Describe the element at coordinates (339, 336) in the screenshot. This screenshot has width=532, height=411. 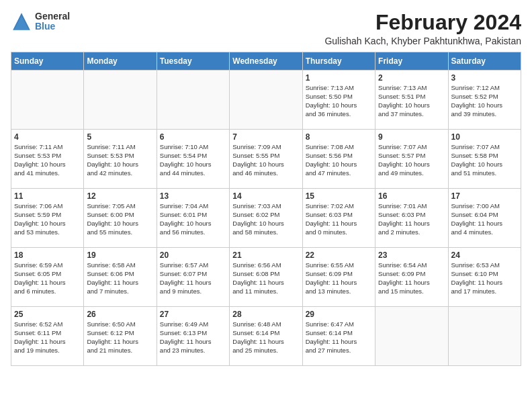
I see `table-row: 29Sunrise: 6:47 AM Sunset: 6:14 PM Dayli…` at that location.